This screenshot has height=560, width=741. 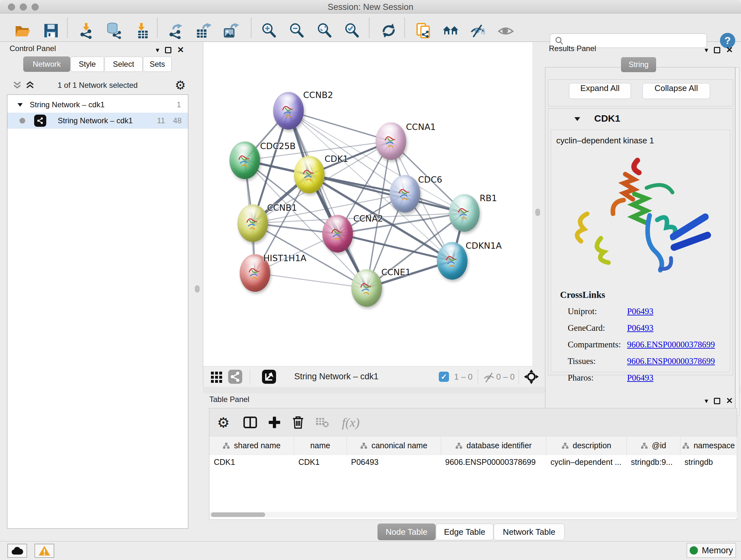 I want to click on first-neighbors-icon, so click(x=451, y=31).